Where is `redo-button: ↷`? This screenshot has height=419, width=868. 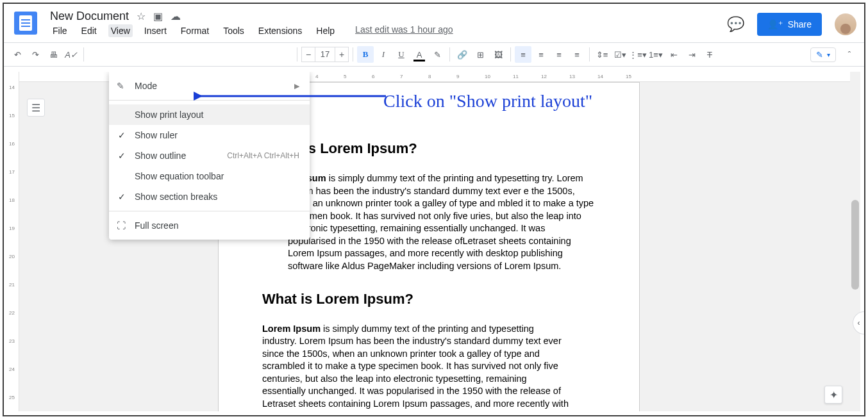
redo-button: ↷ is located at coordinates (35, 54).